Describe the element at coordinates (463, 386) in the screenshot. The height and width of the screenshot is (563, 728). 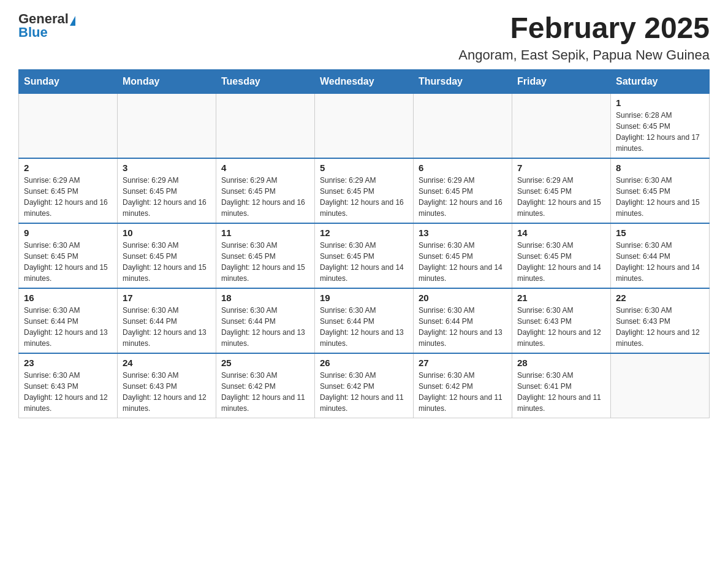
I see `table-row: 27Sunrise: 6:30 AMSunset: 6:42 PMDayligh…` at that location.